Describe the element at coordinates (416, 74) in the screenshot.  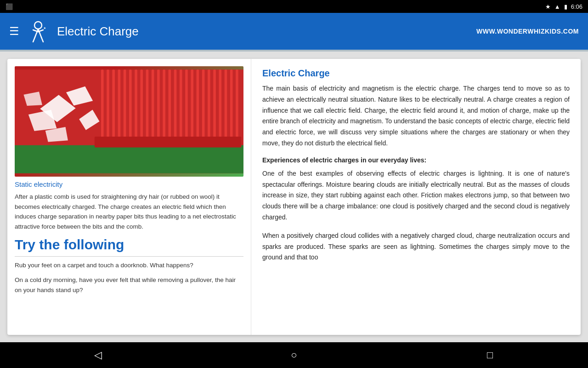
I see `article-title: Electric Charge` at that location.